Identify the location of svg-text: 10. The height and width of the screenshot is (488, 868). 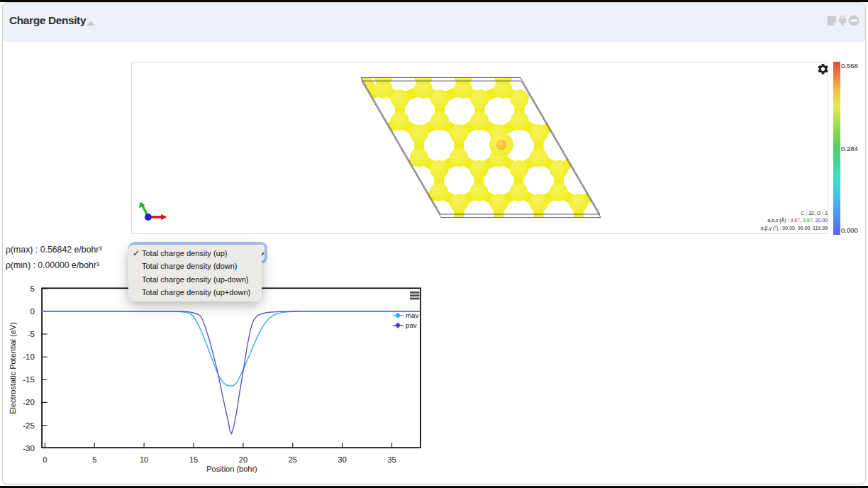
(144, 460).